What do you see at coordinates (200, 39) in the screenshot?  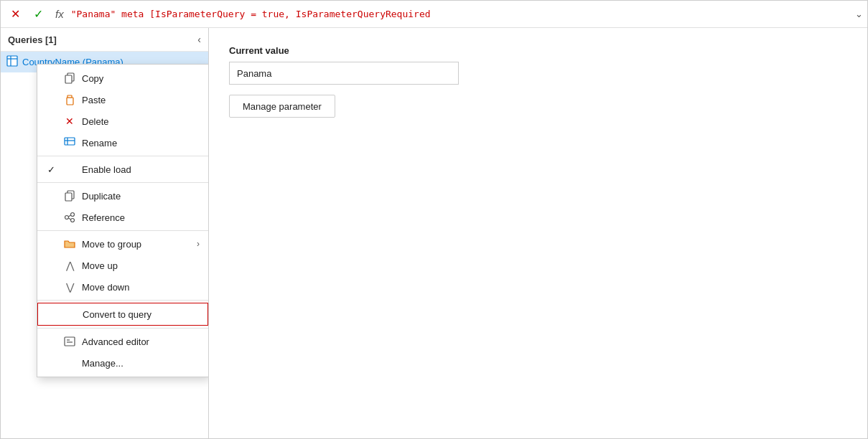 I see `sidebar-collapse-btn: ‹` at bounding box center [200, 39].